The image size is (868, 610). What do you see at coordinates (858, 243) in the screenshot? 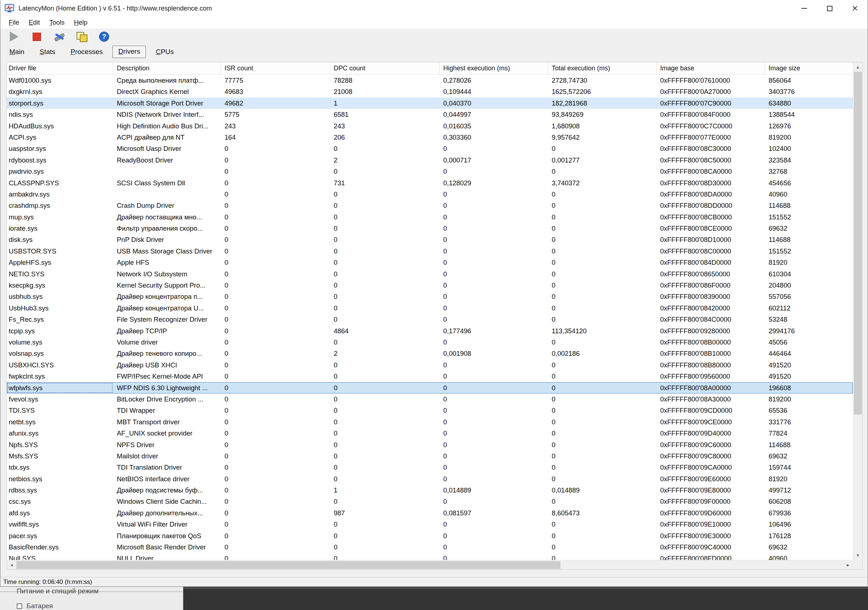
I see `vertical-scrollbar-thumb` at bounding box center [858, 243].